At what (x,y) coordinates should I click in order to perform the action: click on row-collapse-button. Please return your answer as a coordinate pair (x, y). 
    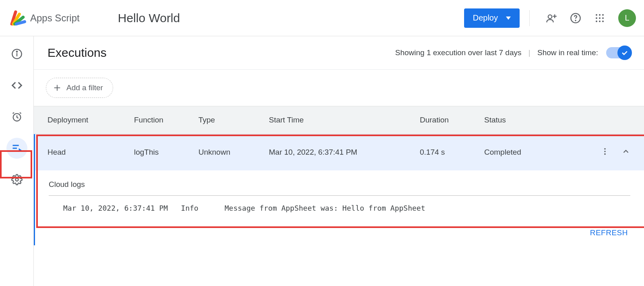
    Looking at the image, I should click on (626, 152).